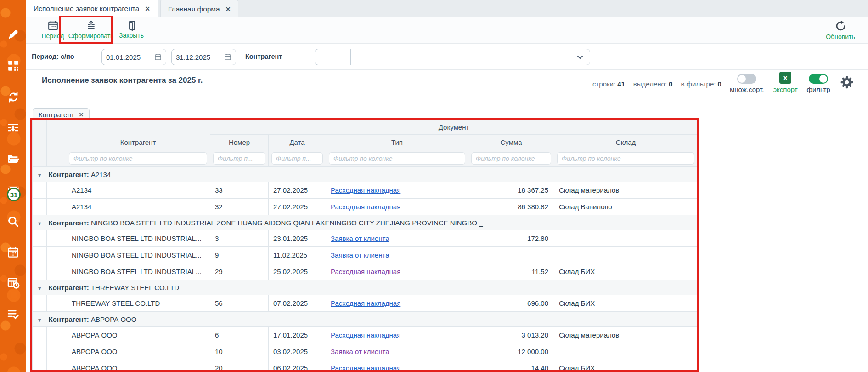 The width and height of the screenshot is (868, 372). I want to click on group-label: Контрагент: NINGBO BOA STEEL LTD INDUSTR…, so click(372, 223).